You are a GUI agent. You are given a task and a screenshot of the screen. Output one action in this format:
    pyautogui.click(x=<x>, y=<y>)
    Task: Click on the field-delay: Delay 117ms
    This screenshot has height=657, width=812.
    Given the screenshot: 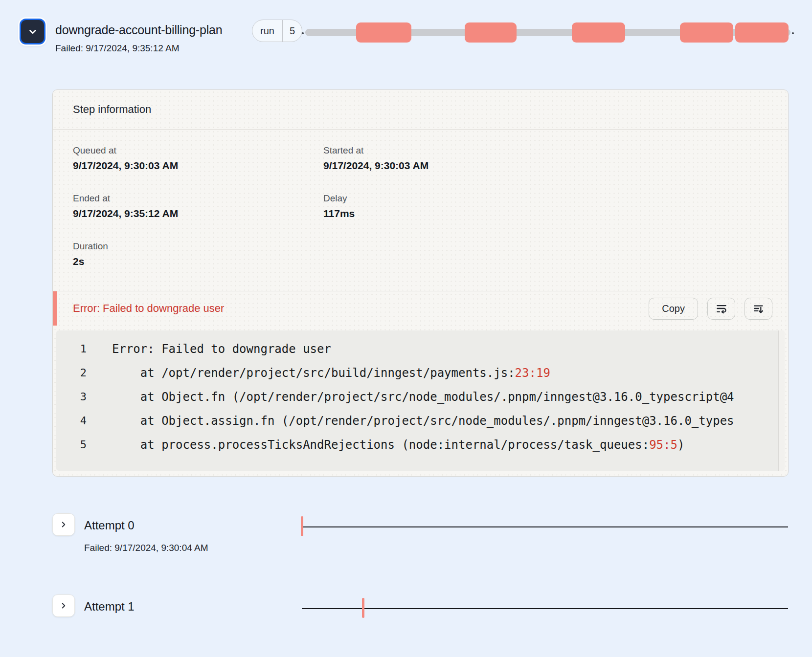 What is the action you would take?
    pyautogui.click(x=556, y=217)
    